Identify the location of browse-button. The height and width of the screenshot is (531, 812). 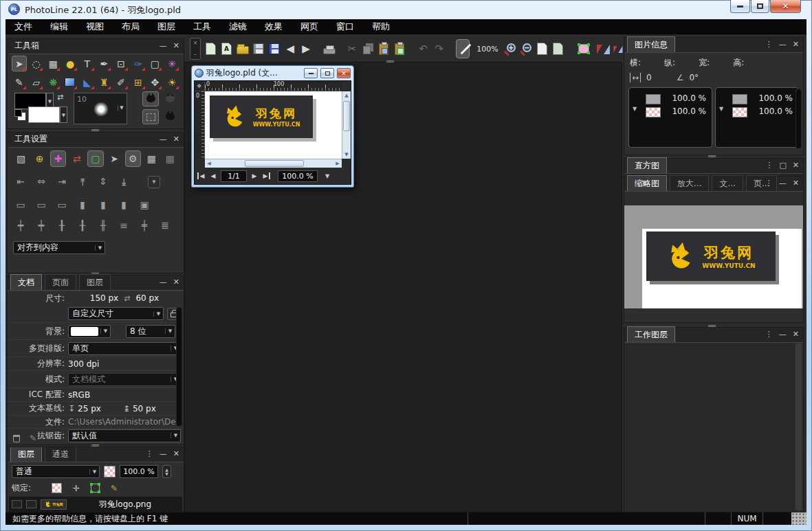
(259, 49).